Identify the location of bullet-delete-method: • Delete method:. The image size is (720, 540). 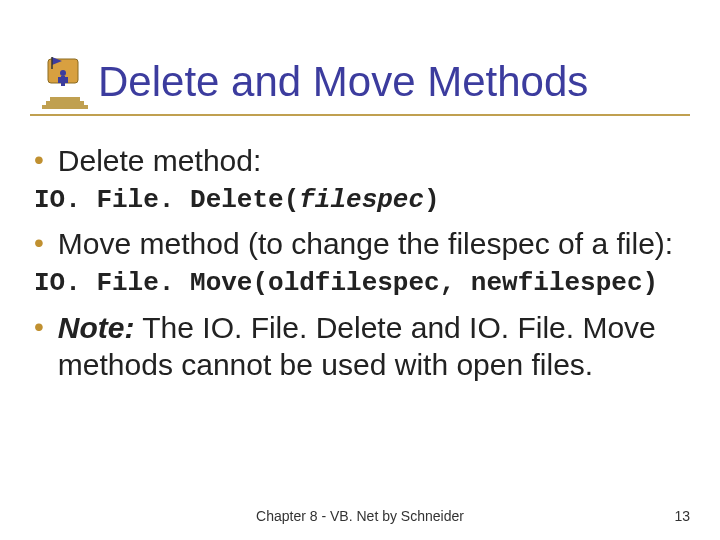
(360, 161).